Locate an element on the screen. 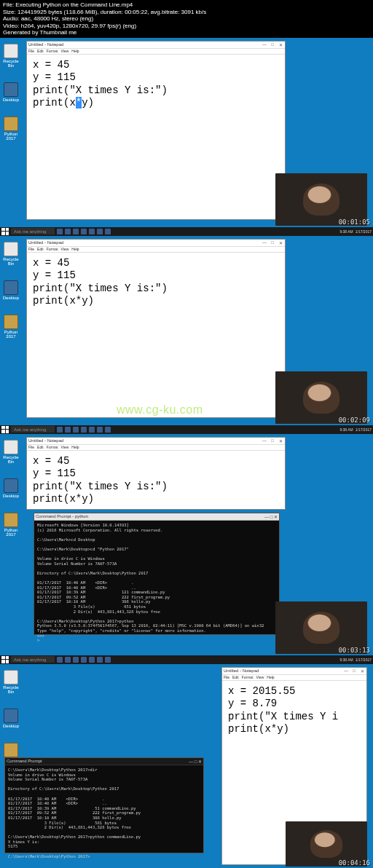  command-prompt-window: Command Prompt — □ ✕ C:\Users\Mark\Deskt… is located at coordinates (104, 805).